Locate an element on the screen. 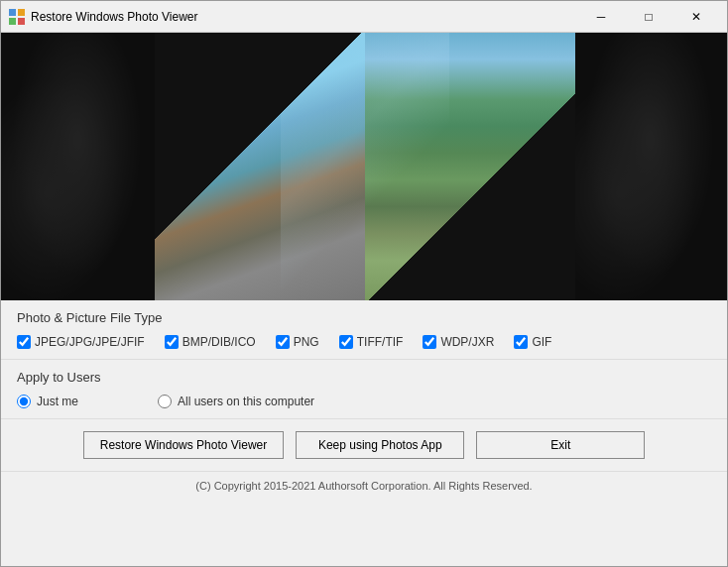 Image resolution: width=728 pixels, height=567 pixels. checkbox-tiff: TIFF/TIF is located at coordinates (371, 342).